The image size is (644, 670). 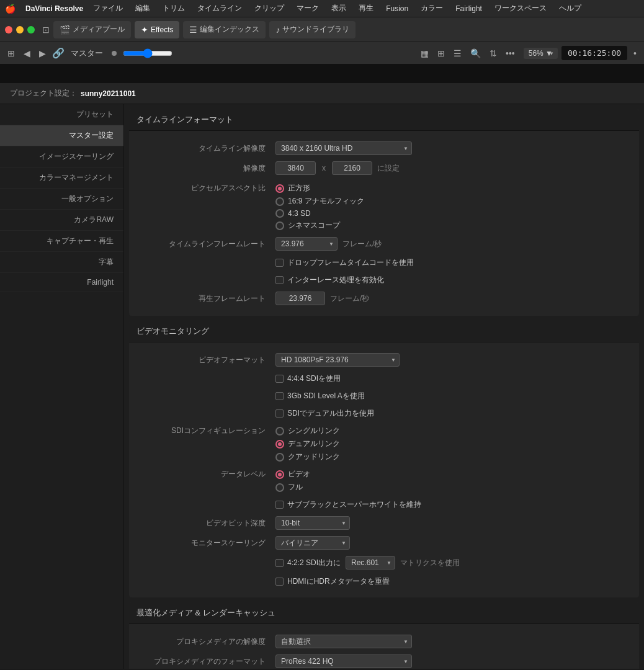 What do you see at coordinates (225, 30) in the screenshot?
I see `edit-index-button: ☰ 編集インデックス` at bounding box center [225, 30].